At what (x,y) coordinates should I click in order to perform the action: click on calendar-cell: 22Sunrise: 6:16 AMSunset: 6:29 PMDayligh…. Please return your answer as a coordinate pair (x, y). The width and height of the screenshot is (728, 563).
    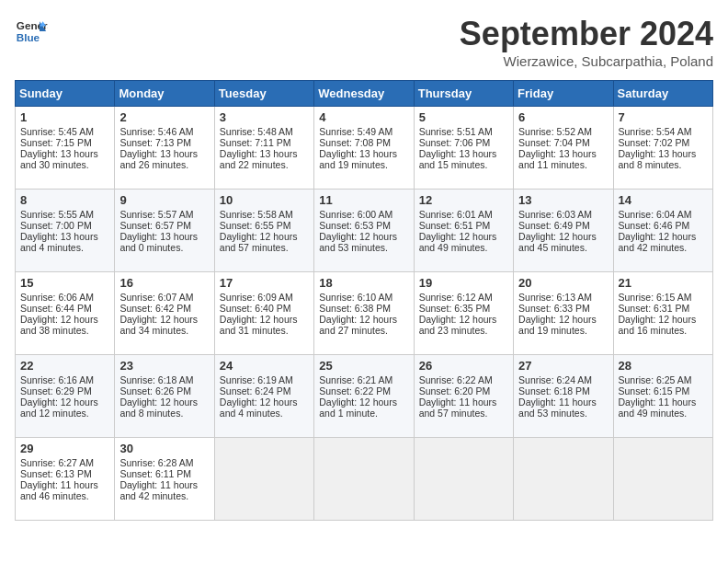
    Looking at the image, I should click on (65, 396).